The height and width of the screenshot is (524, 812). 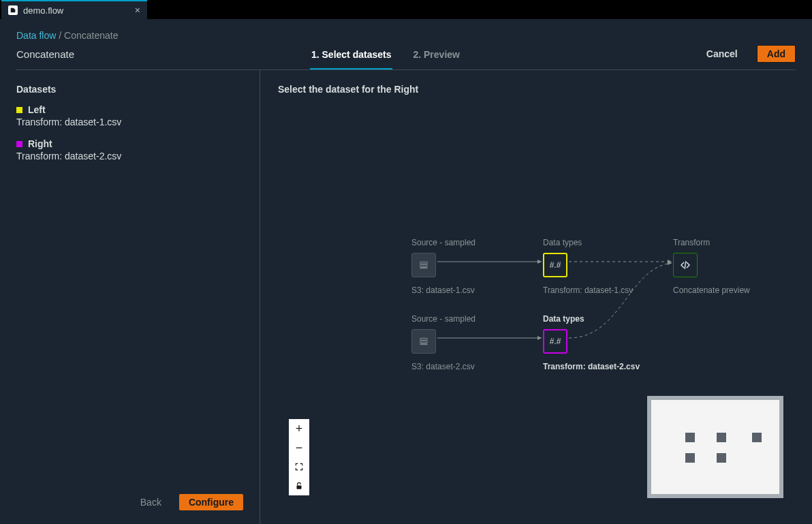 I want to click on node-source-1: Source - sampled S3: dataset-1.csv, so click(x=469, y=266).